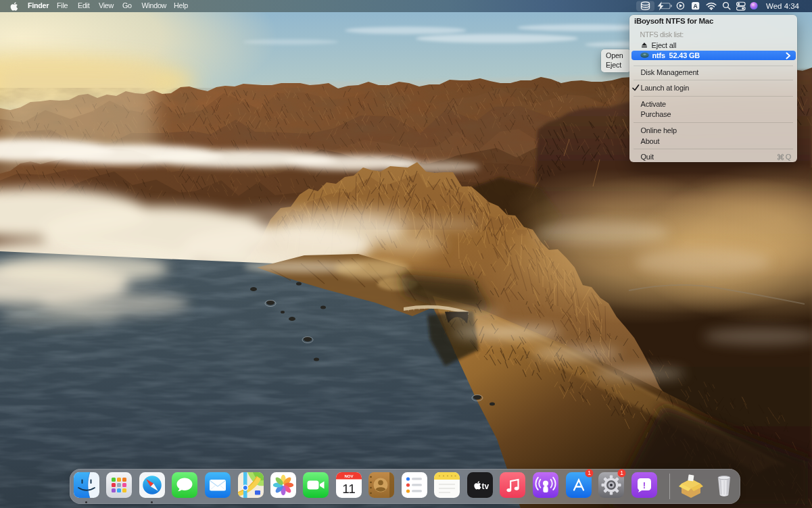 The image size is (812, 508). I want to click on svg-text: Finder, so click(39, 5).